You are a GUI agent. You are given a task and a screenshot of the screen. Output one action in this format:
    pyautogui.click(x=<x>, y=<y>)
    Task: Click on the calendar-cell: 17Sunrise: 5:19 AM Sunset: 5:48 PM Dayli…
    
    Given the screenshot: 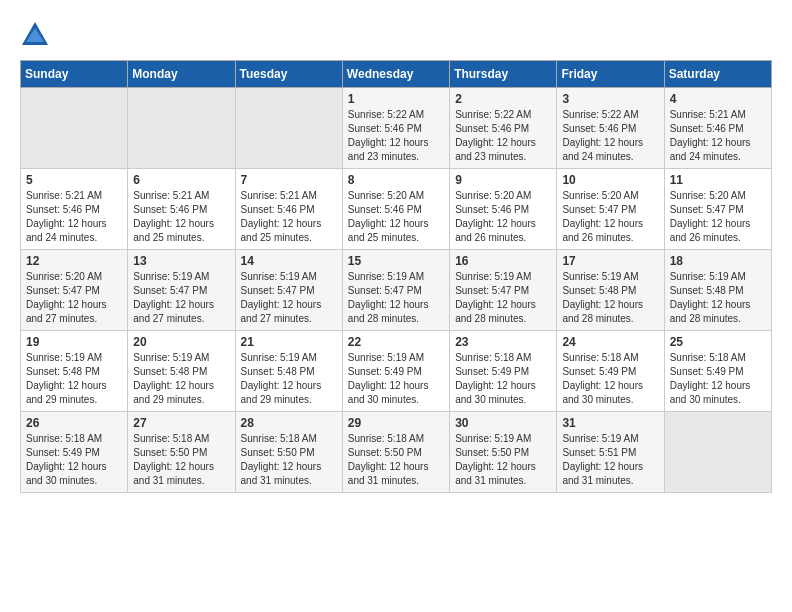 What is the action you would take?
    pyautogui.click(x=610, y=290)
    